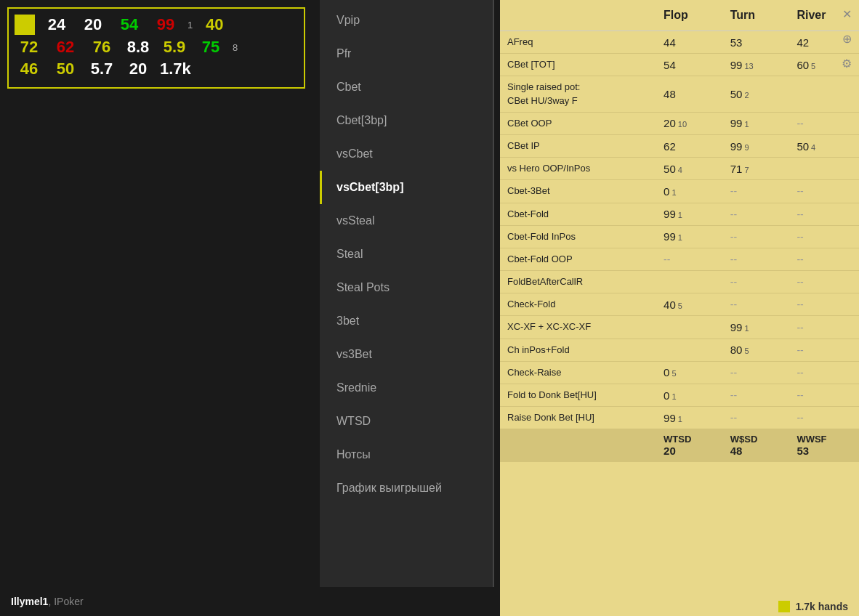 The image size is (859, 616). I want to click on row-flop-cbet-oop: 20 10, so click(693, 123).